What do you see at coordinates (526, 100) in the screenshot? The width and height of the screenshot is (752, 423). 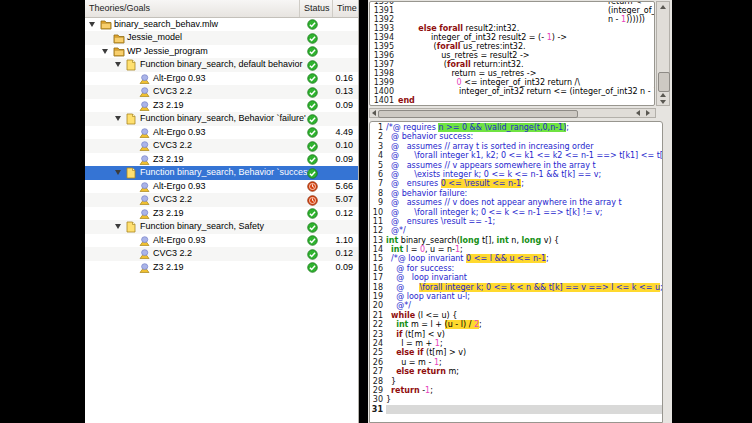 I see `code-text: end` at bounding box center [526, 100].